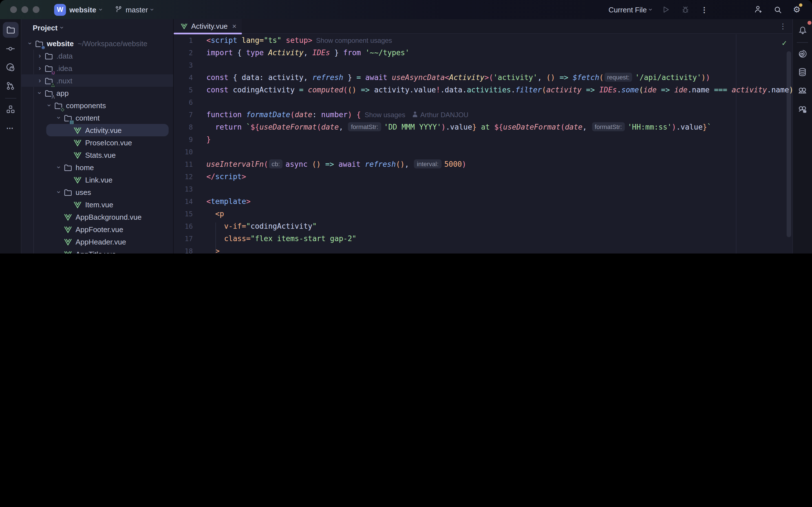  I want to click on code-token: .name, so click(701, 90).